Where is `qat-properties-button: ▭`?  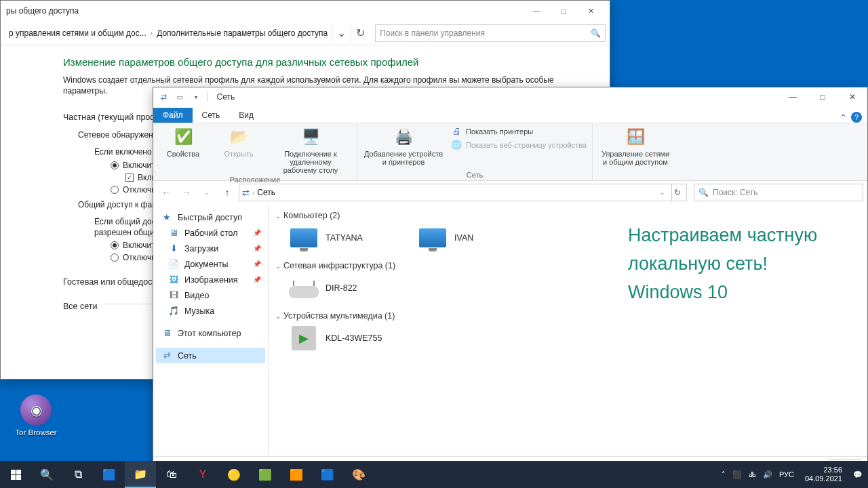
qat-properties-button: ▭ is located at coordinates (180, 97).